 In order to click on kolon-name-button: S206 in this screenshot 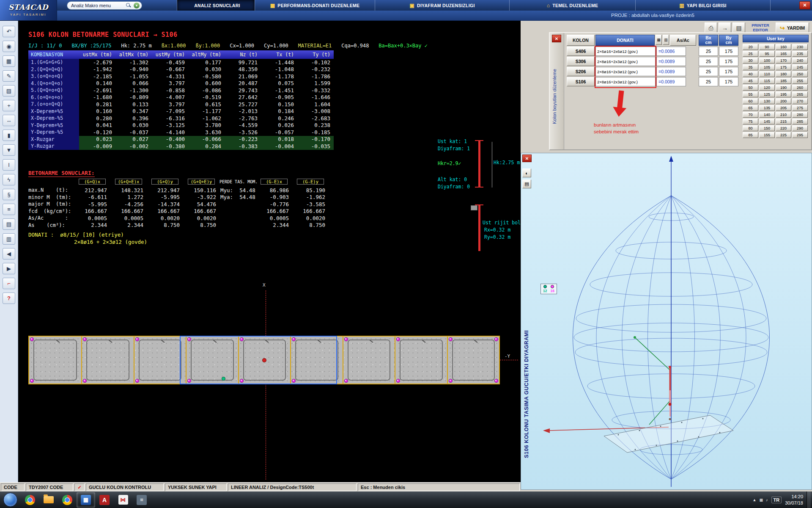, I will do `click(581, 72)`.